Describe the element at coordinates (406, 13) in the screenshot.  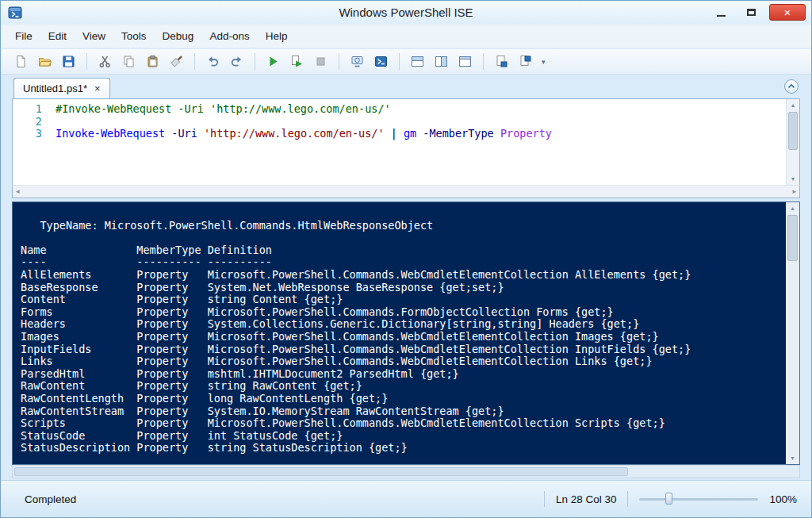
I see `window-title: Windows PowerShell ISE` at that location.